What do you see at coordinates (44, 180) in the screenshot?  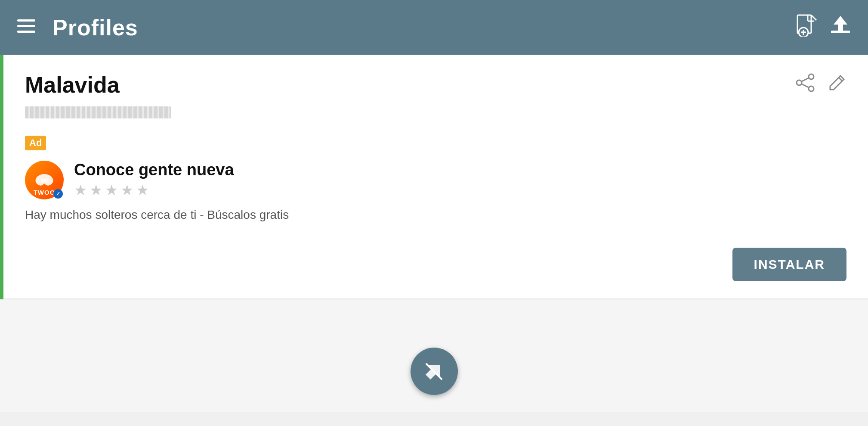 I see `app-icon: ∞ TWOO ✓` at bounding box center [44, 180].